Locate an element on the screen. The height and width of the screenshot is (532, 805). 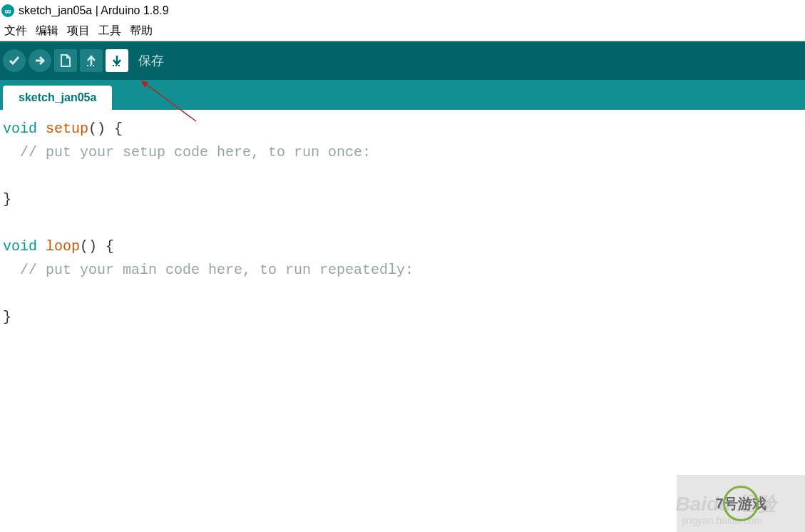
menu-file: 文件 is located at coordinates (16, 31).